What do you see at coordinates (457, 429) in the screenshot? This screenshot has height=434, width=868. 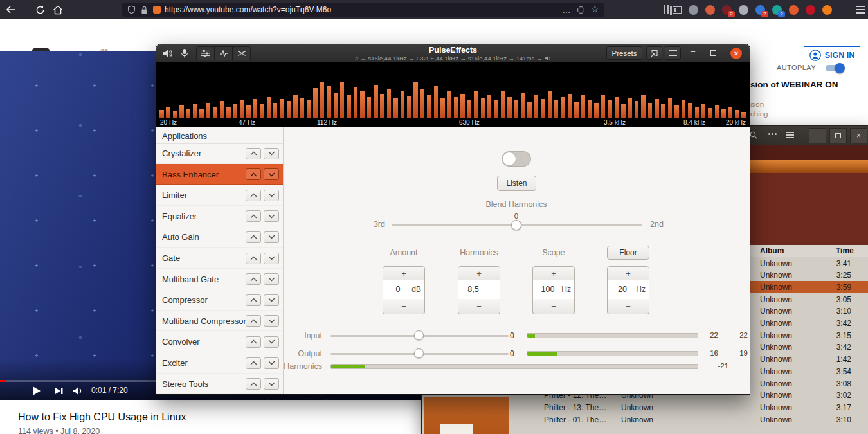 I see `player-panel-field` at bounding box center [457, 429].